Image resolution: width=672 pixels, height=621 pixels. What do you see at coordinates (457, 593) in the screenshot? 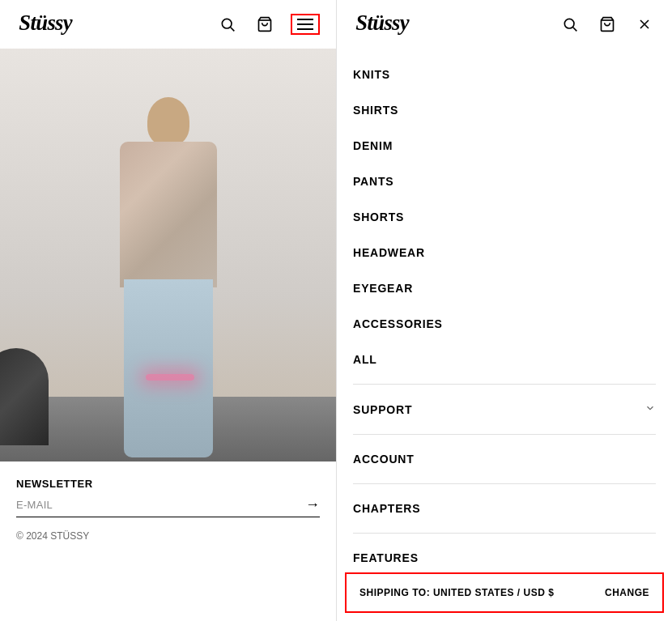
I see `shipping-text: SHIPPING TO: UNITED STATES / USD $` at bounding box center [457, 593].